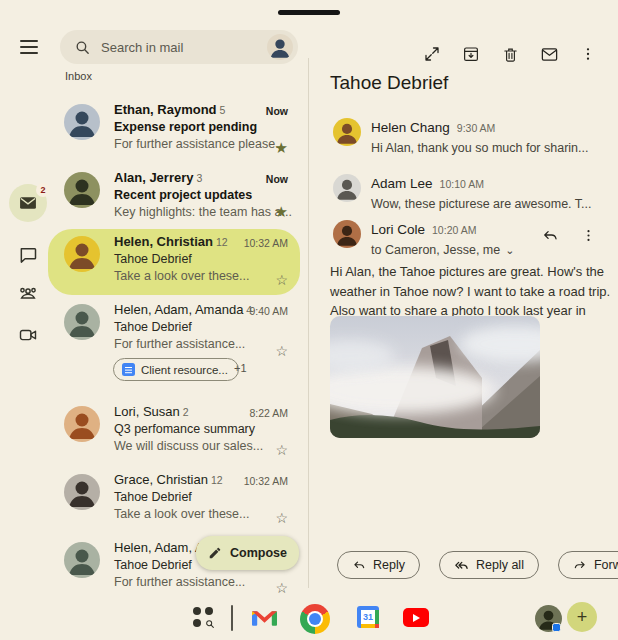 This screenshot has width=618, height=640. I want to click on archive-icon, so click(471, 54).